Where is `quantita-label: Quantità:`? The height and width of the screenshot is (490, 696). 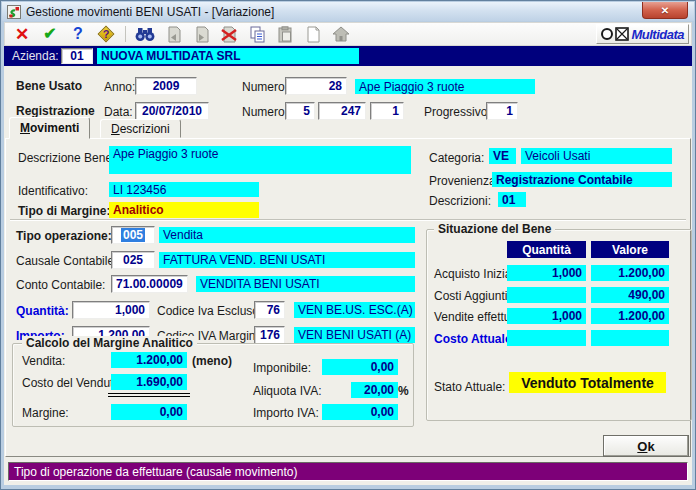
quantita-label: Quantità: is located at coordinates (42, 312).